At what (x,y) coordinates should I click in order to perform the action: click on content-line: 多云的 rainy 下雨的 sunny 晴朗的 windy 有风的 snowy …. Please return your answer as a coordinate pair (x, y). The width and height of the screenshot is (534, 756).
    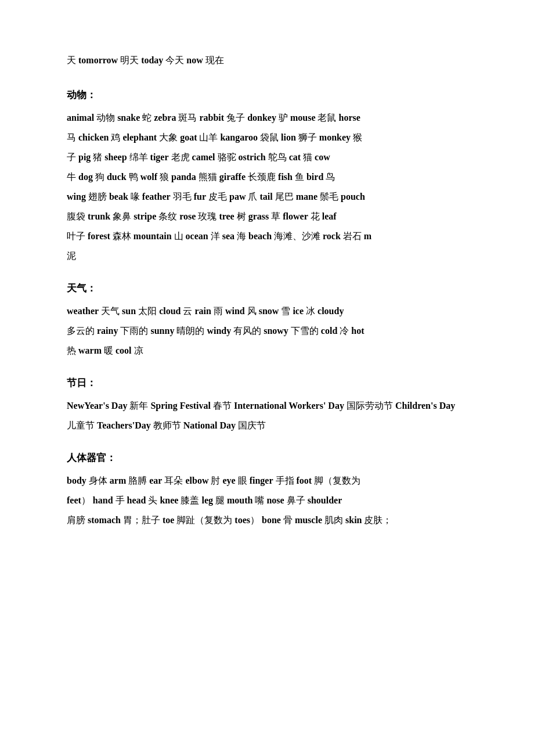
    Looking at the image, I should click on (301, 331).